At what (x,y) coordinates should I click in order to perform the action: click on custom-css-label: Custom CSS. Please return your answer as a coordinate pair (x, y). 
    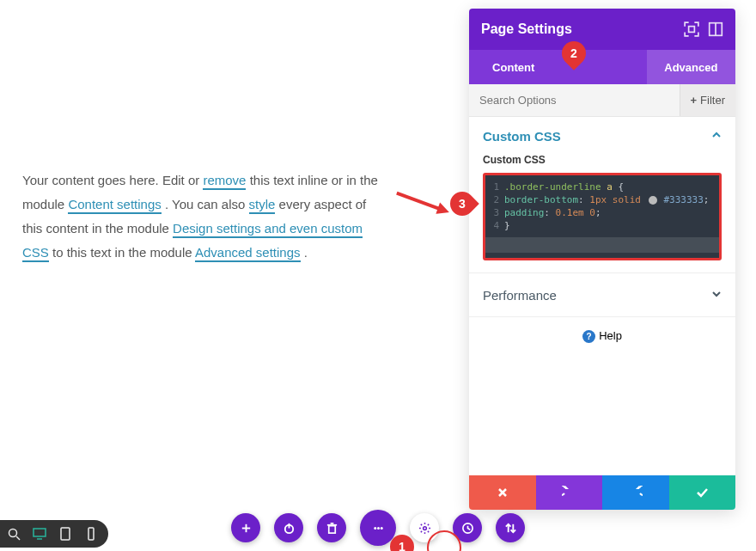
    Looking at the image, I should click on (602, 160).